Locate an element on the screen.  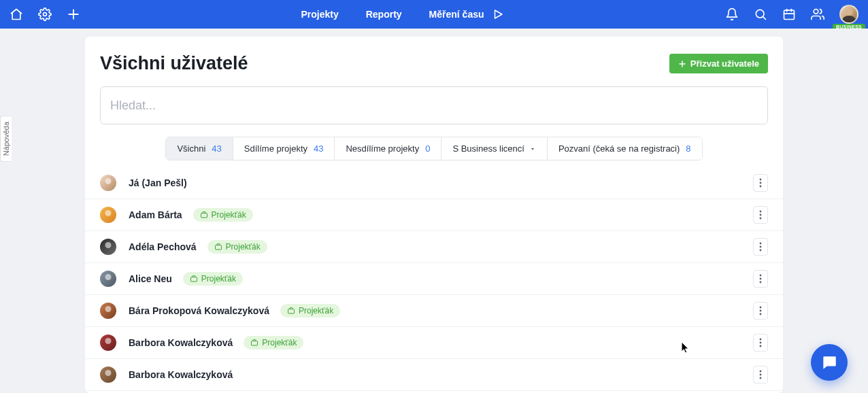
play-icon is located at coordinates (498, 14).